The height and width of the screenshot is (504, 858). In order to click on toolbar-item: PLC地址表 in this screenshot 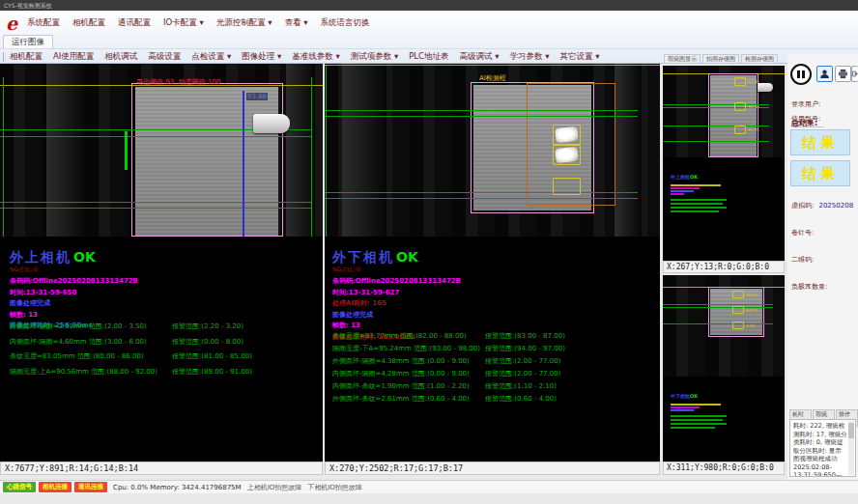, I will do `click(429, 57)`.